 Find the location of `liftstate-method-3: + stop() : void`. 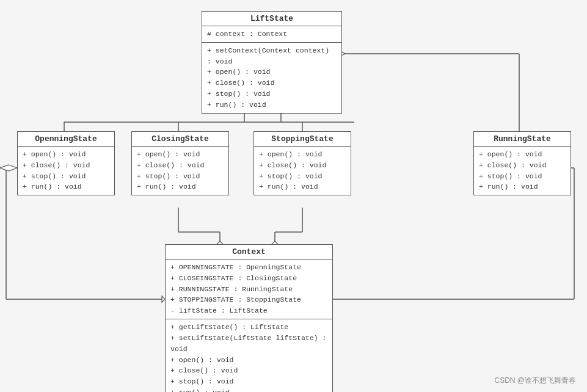

liftstate-method-3: + stop() : void is located at coordinates (272, 94).